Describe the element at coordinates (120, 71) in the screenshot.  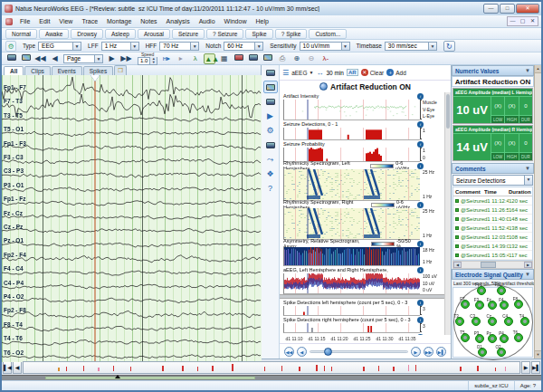
I see `tab-note-page-icon: ❐` at that location.